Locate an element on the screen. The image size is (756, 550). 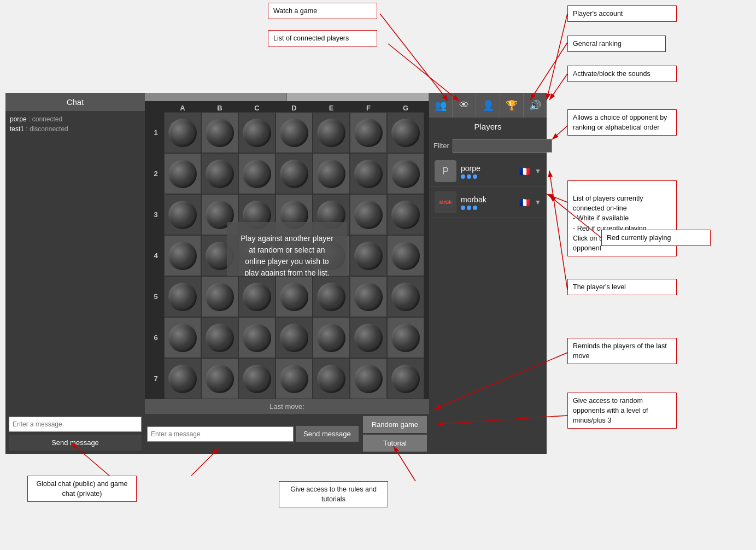
cell-1a is located at coordinates (183, 132).